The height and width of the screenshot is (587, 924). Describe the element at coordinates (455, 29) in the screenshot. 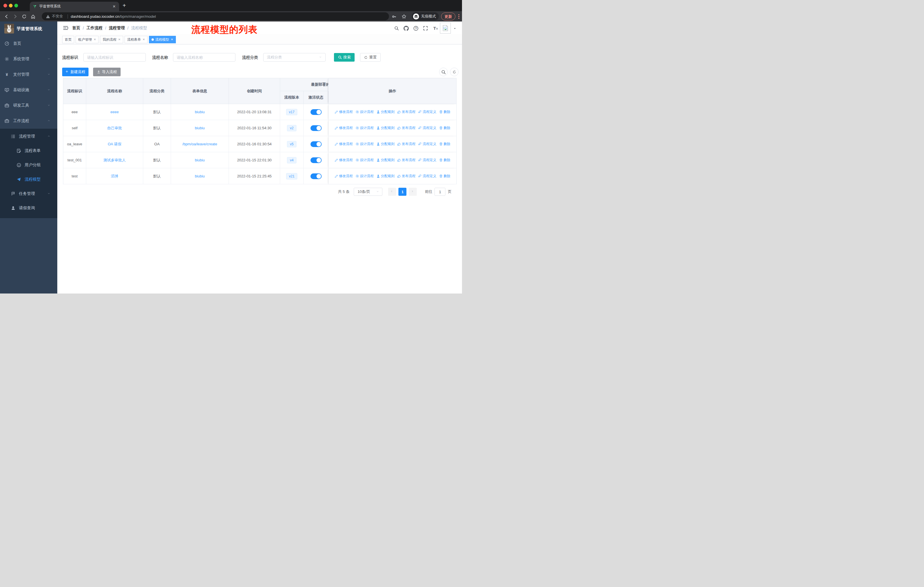

I see `avatar-caret-down-icon` at that location.